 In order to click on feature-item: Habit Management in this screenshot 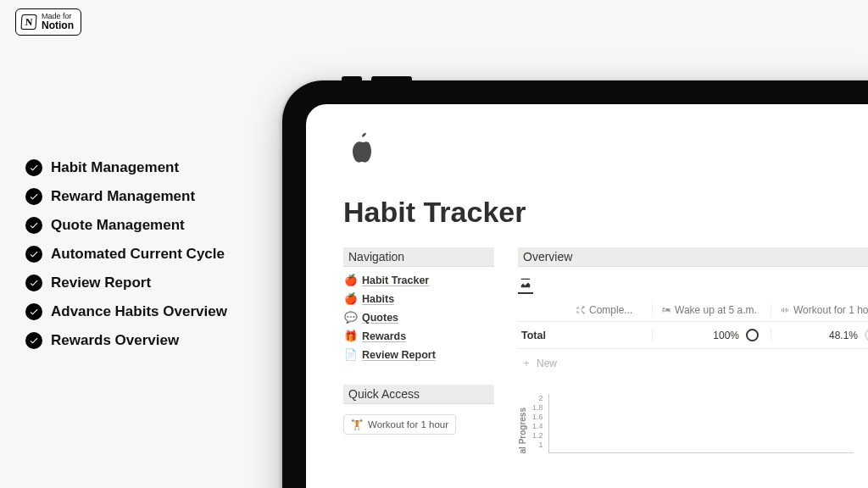, I will do `click(126, 168)`.